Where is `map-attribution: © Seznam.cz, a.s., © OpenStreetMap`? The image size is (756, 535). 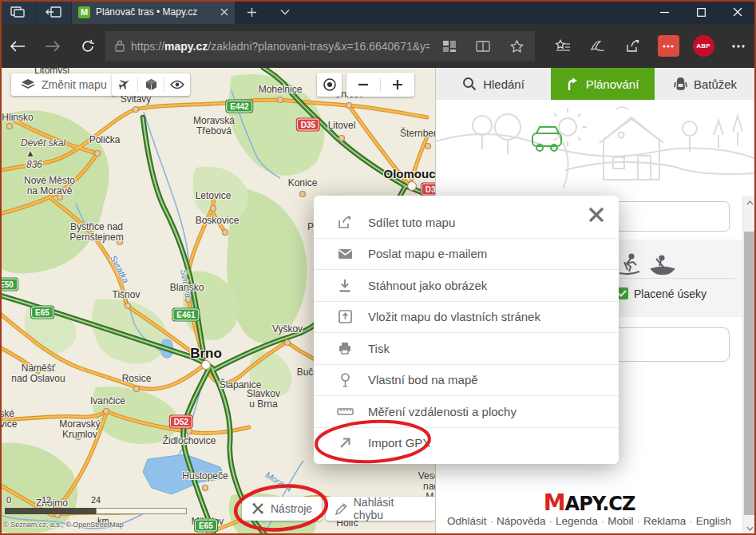
map-attribution: © Seznam.cz, a.s., © OpenStreetMap is located at coordinates (64, 525).